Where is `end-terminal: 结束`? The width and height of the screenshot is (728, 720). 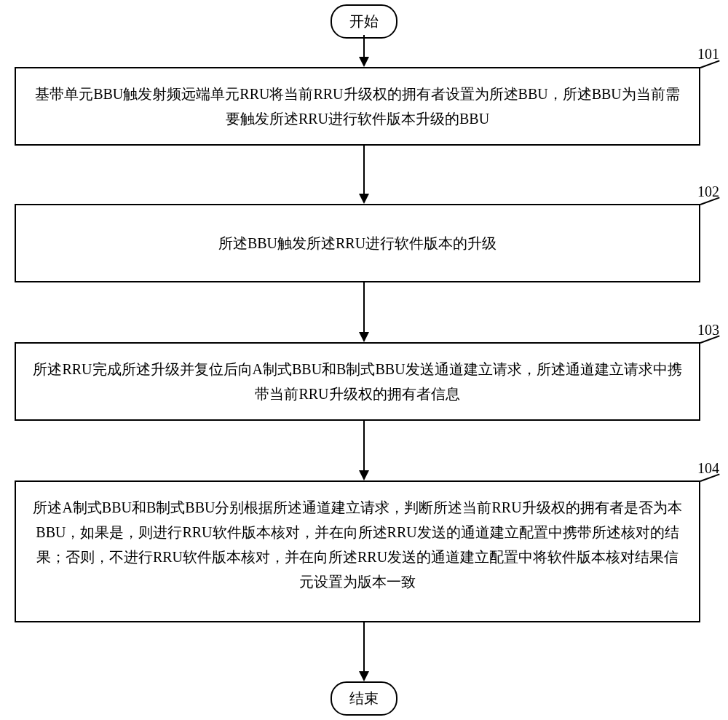 end-terminal: 结束 is located at coordinates (364, 699).